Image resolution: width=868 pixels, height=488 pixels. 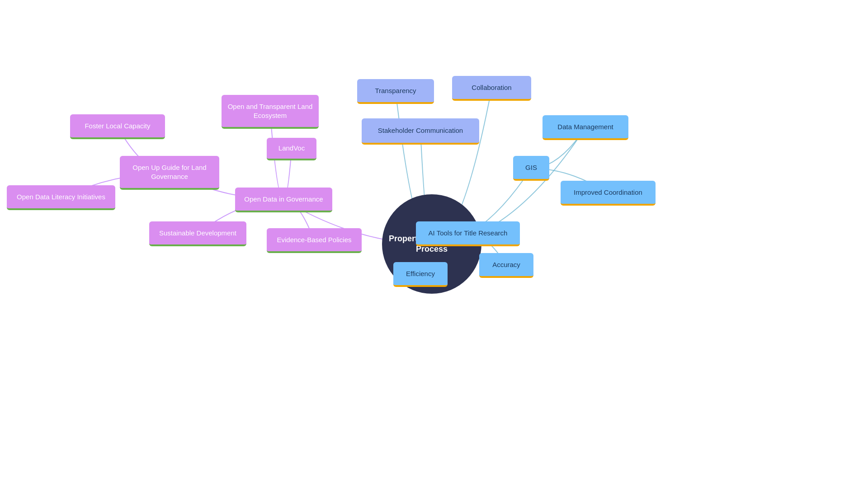 I want to click on label-data-management: Data Management, so click(x=585, y=127).